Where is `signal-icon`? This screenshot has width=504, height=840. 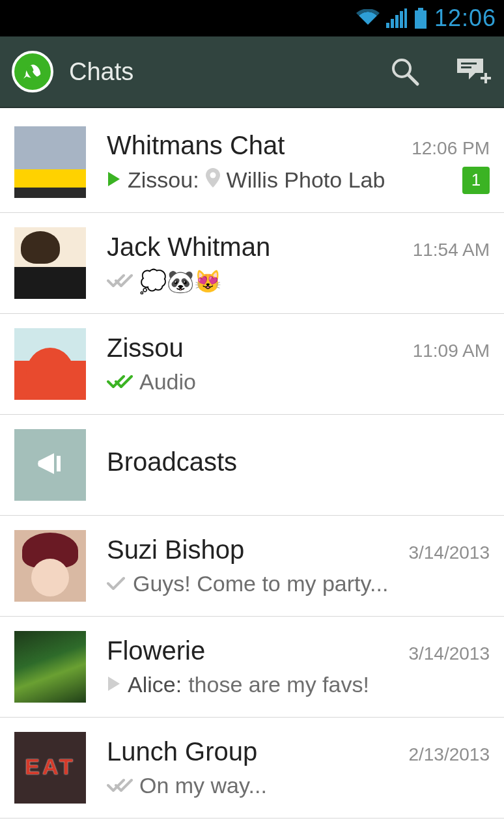 signal-icon is located at coordinates (397, 18).